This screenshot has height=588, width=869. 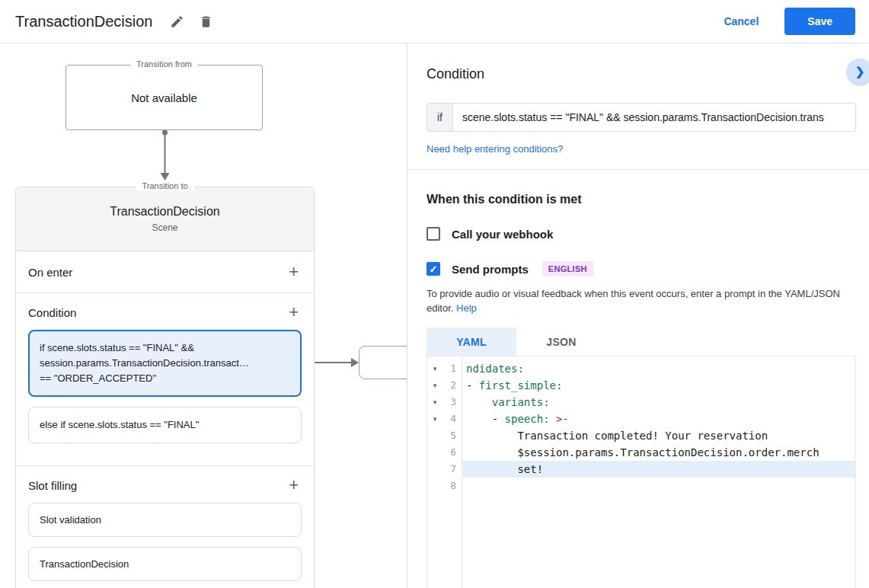 I want to click on condition-card-text: else if scene.slots.status == "FINAL", so click(x=165, y=425).